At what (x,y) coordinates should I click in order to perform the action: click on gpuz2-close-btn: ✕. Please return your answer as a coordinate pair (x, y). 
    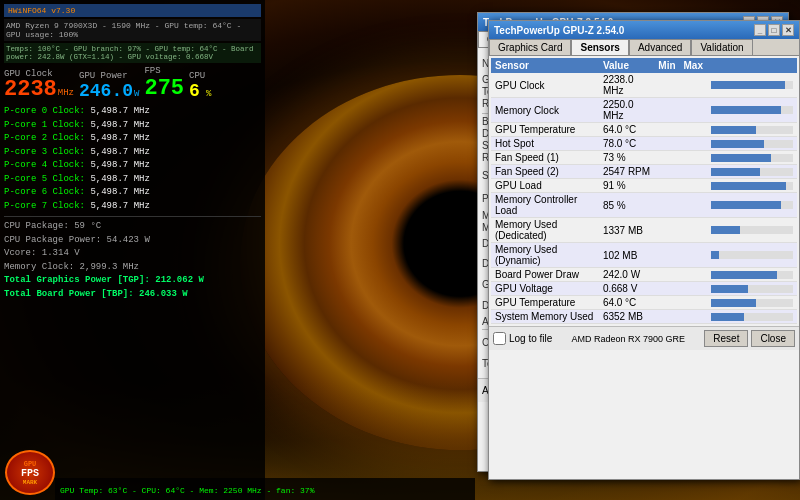
    Looking at the image, I should click on (788, 30).